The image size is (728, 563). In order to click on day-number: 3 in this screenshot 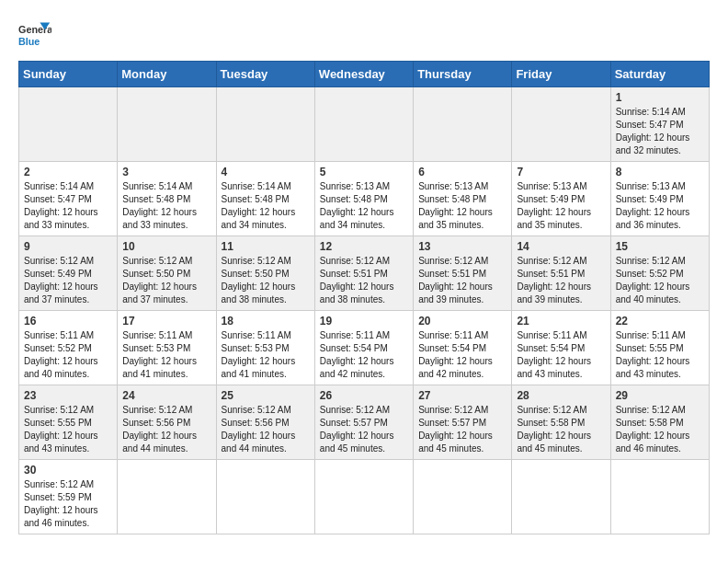, I will do `click(166, 172)`.